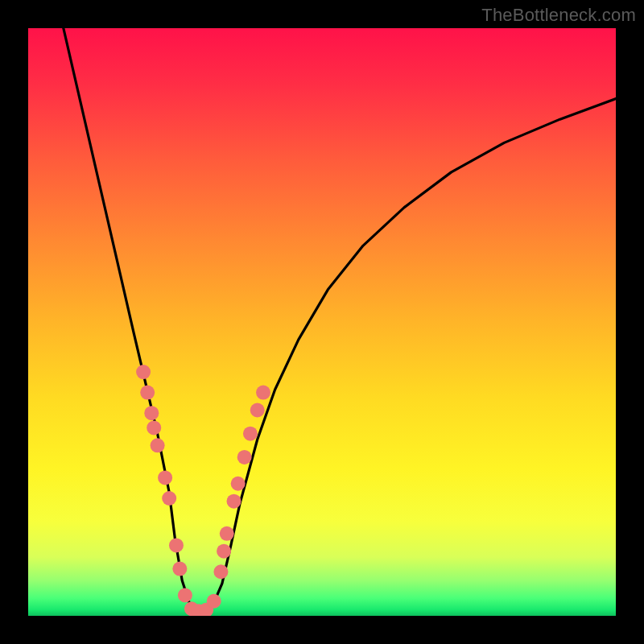 The image size is (644, 644). Describe the element at coordinates (203, 490) in the screenshot. I see `data-markers` at that location.